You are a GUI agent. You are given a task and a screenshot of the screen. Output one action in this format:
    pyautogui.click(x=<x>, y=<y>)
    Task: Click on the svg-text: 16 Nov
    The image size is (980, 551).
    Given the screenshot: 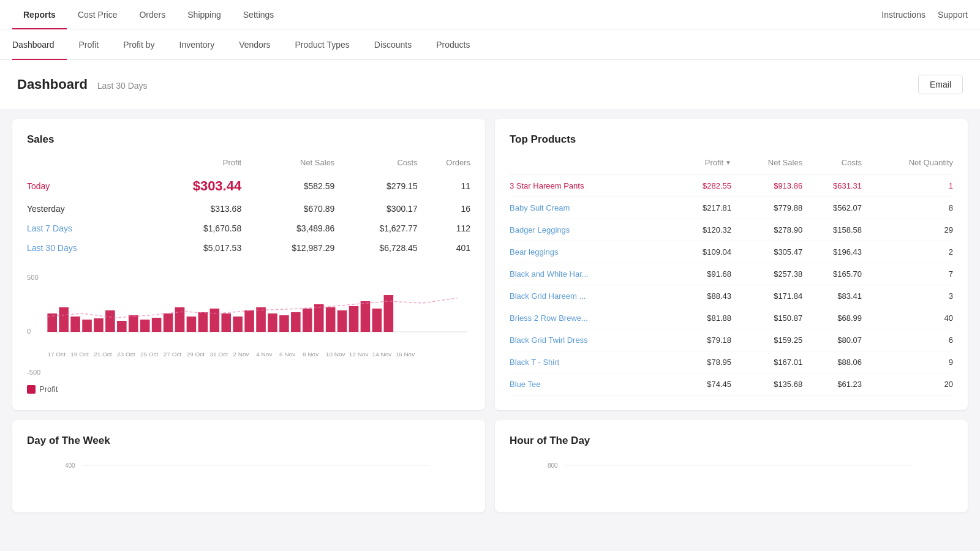 What is the action you would take?
    pyautogui.click(x=405, y=354)
    